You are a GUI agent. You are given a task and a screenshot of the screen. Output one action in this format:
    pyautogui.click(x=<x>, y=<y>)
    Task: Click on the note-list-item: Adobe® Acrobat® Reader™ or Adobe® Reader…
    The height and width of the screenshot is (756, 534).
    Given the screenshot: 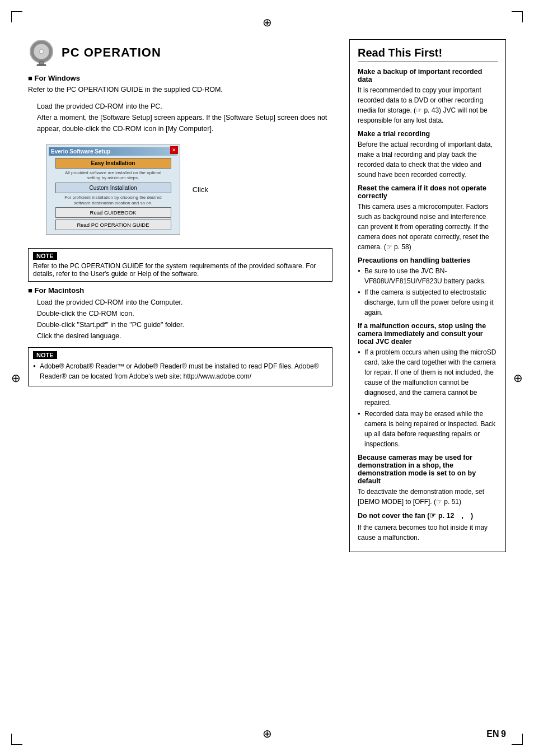 What is the action you would take?
    pyautogui.click(x=180, y=371)
    